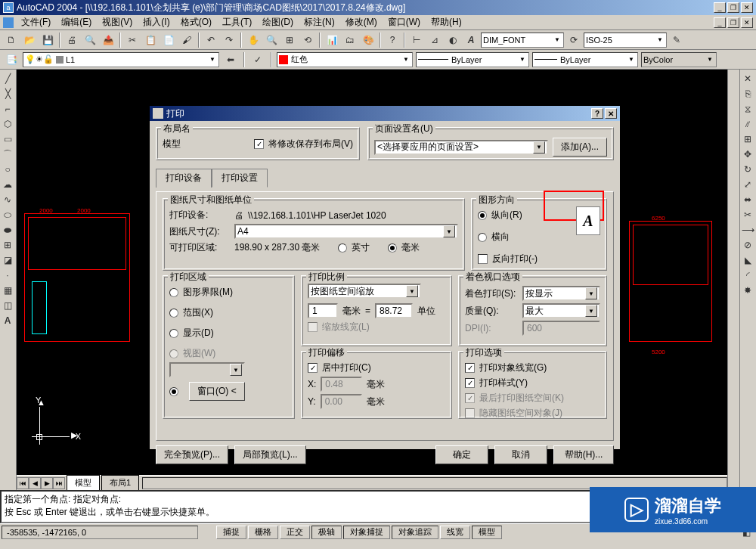 The image size is (756, 549). I want to click on opt-style-checkbox: ✓, so click(470, 383).